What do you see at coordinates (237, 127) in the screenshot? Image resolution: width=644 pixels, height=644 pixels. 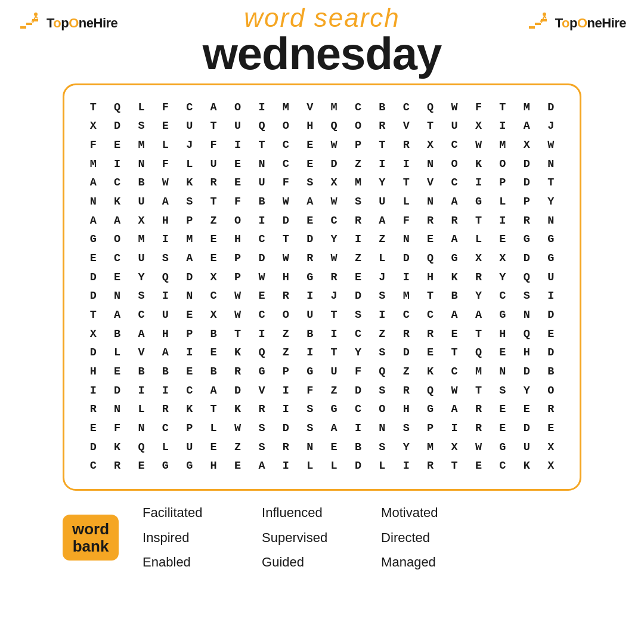 I see `grid-cell: U` at bounding box center [237, 127].